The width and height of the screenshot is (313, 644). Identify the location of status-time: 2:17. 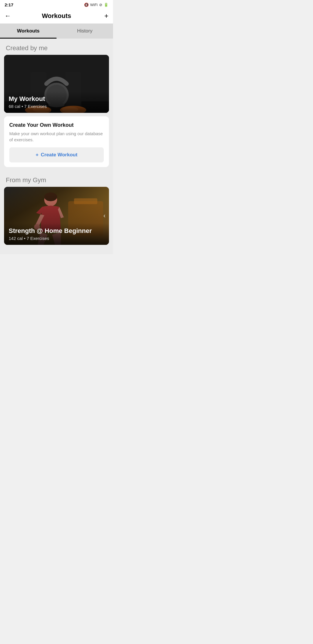
(9, 5).